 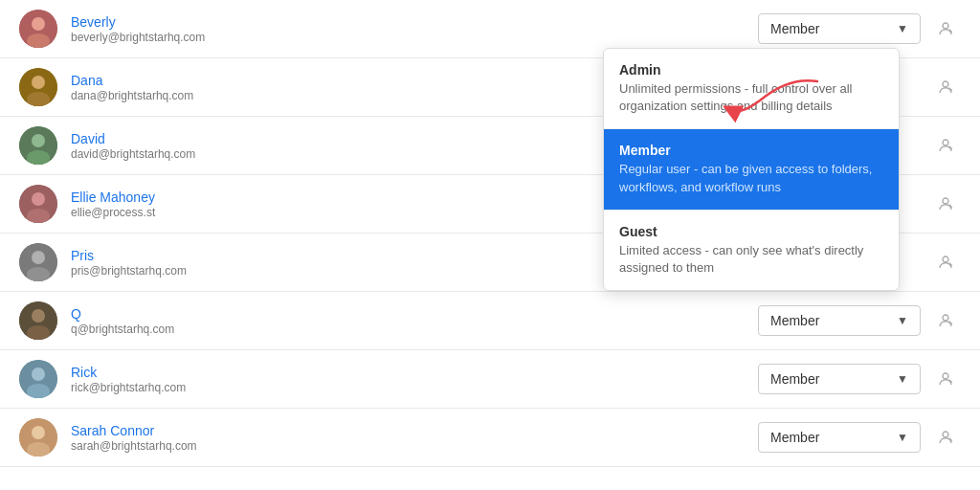 What do you see at coordinates (414, 37) in the screenshot?
I see `member-email: beverly@brightstarhq.com` at bounding box center [414, 37].